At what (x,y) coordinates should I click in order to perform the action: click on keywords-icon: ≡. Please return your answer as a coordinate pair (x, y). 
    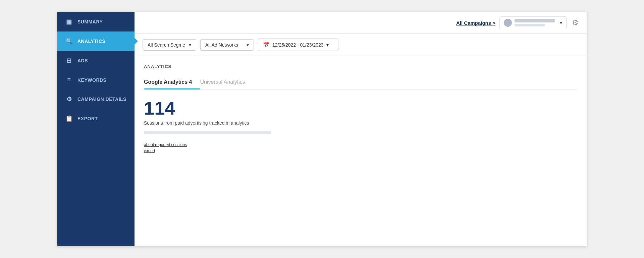
    Looking at the image, I should click on (69, 80).